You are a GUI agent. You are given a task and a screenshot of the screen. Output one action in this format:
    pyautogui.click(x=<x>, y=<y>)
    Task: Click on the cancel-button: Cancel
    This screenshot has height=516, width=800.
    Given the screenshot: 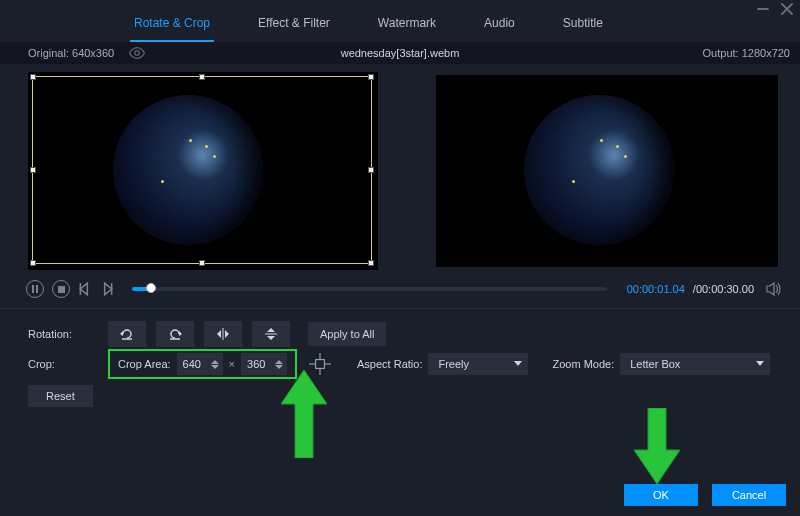 What is the action you would take?
    pyautogui.click(x=749, y=495)
    